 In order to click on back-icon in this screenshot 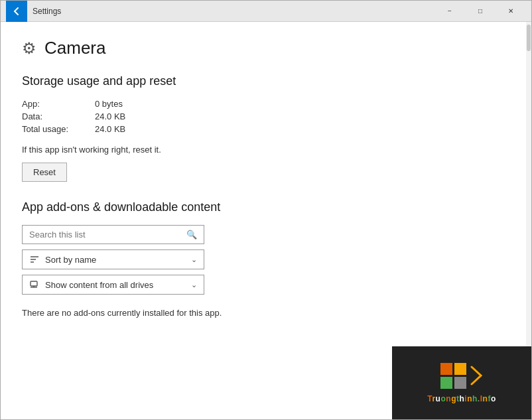, I will do `click(17, 11)`.